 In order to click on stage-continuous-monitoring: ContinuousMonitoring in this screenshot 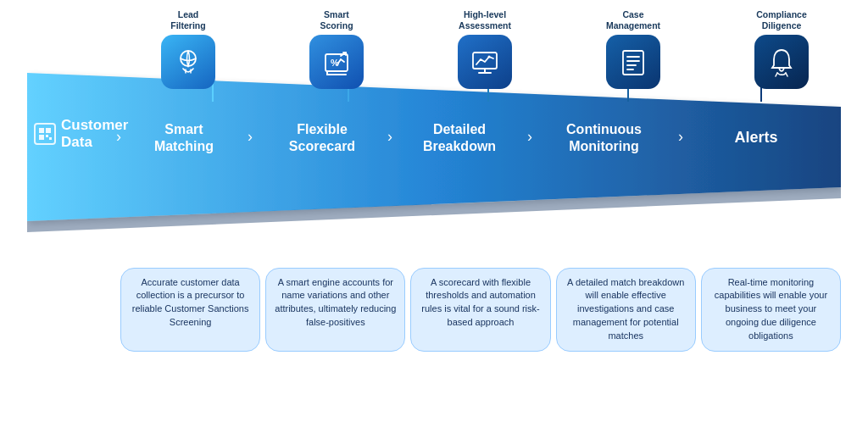, I will do `click(604, 138)`.